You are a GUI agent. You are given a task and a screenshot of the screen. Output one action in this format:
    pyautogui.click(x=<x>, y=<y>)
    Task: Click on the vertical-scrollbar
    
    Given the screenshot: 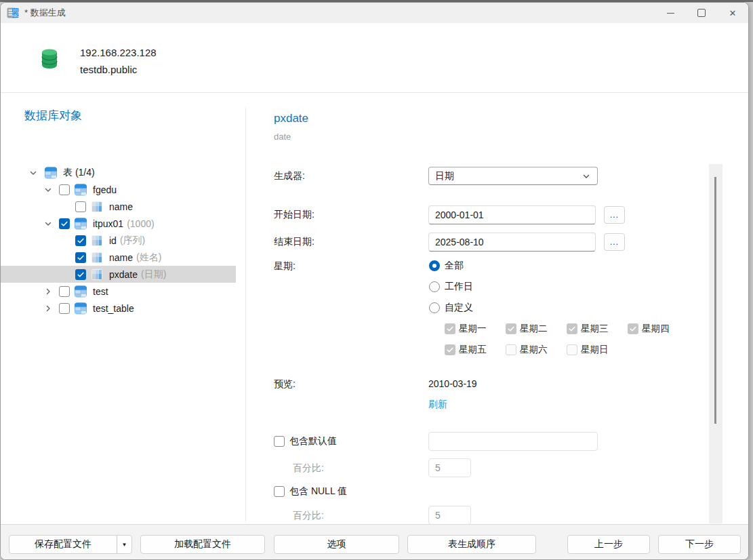 What is the action you would take?
    pyautogui.click(x=716, y=344)
    